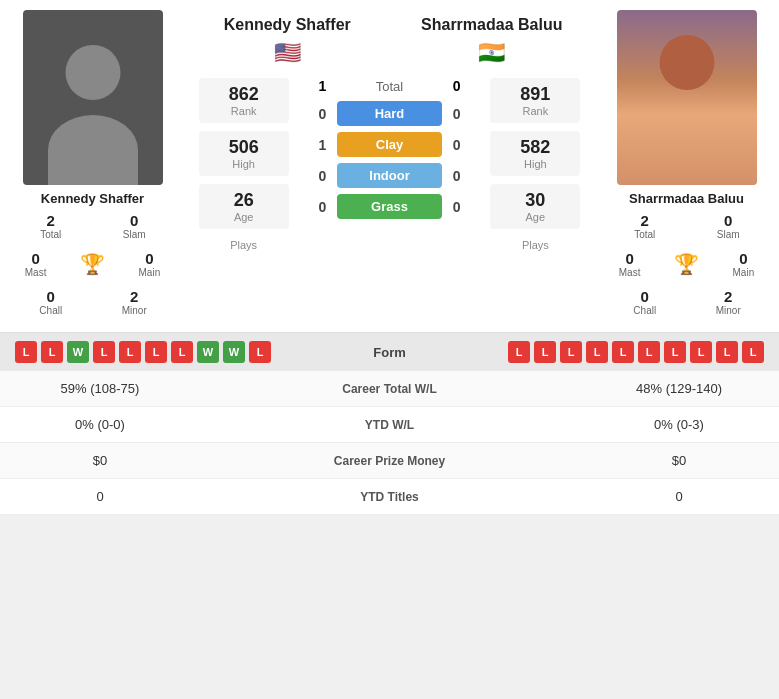  What do you see at coordinates (645, 220) in the screenshot?
I see `right-total-value: 2` at bounding box center [645, 220].